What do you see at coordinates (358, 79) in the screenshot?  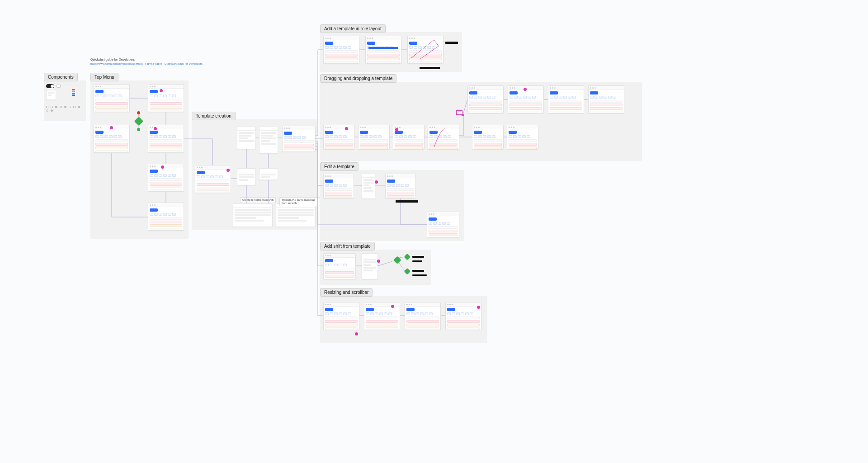 I see `group-label-drag-drop: Dragging and dropping a template` at bounding box center [358, 79].